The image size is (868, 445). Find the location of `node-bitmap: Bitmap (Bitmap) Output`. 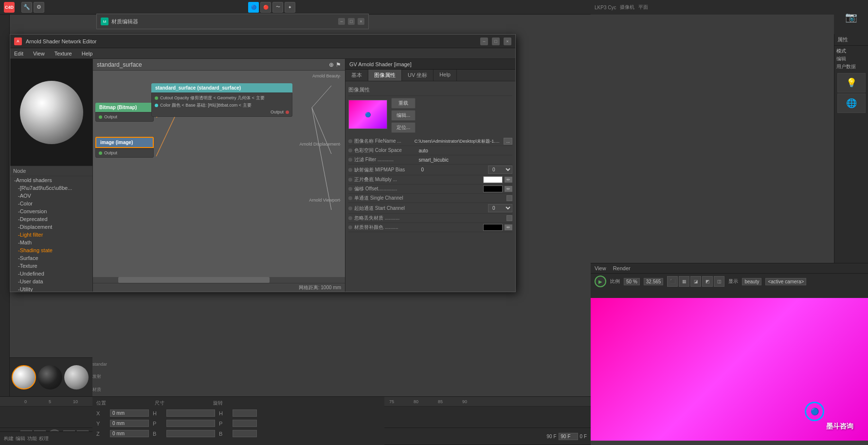

node-bitmap: Bitmap (Bitmap) Output is located at coordinates (125, 112).